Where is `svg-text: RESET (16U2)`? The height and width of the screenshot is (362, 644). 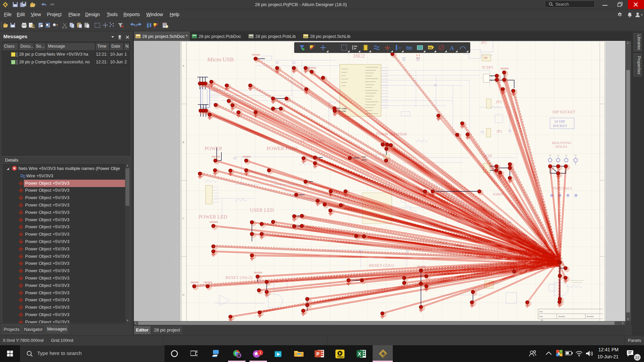 svg-text: RESET (16U2) is located at coordinates (239, 278).